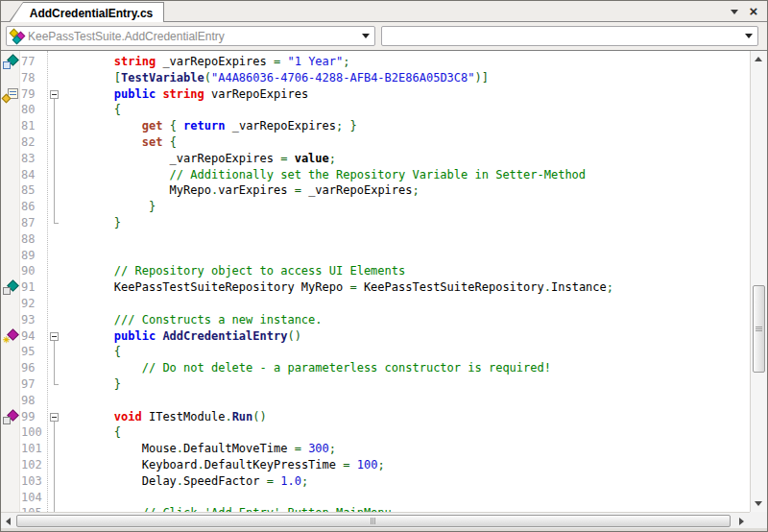  I want to click on scroll-down-icon, so click(758, 503).